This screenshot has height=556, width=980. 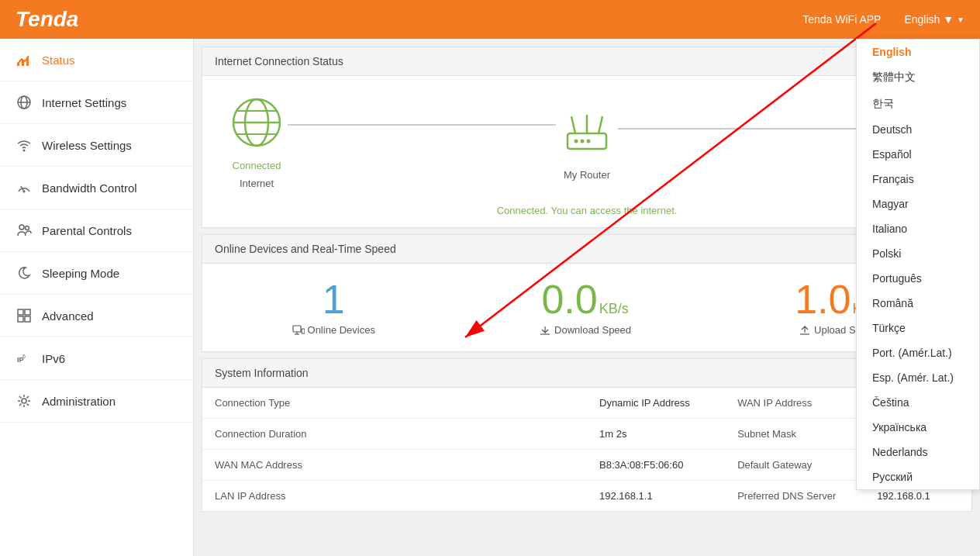 What do you see at coordinates (918, 427) in the screenshot?
I see `language-option: Українська` at bounding box center [918, 427].